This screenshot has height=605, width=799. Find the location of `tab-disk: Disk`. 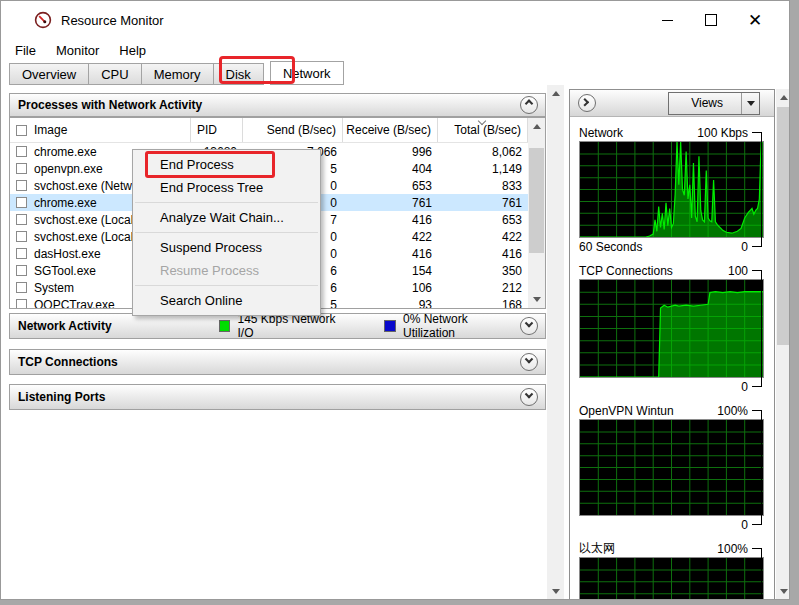

tab-disk: Disk is located at coordinates (239, 74).